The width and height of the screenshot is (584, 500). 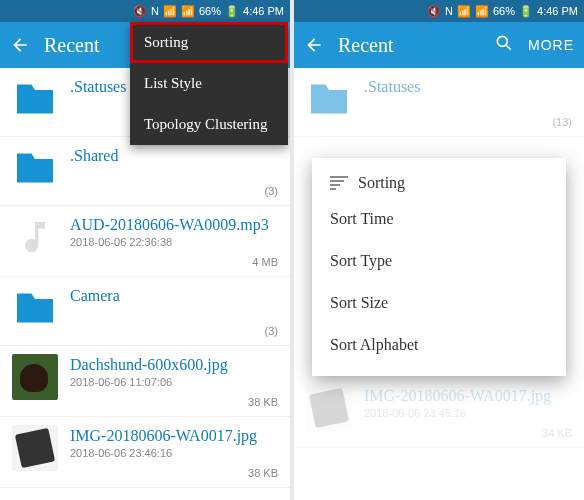 What do you see at coordinates (562, 122) in the screenshot?
I see `item-count: (13)` at bounding box center [562, 122].